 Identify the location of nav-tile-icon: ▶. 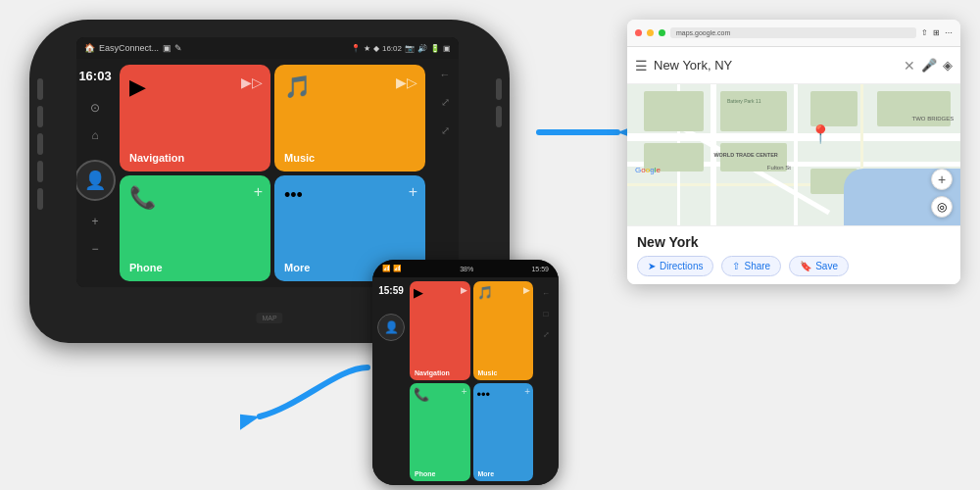
(137, 87).